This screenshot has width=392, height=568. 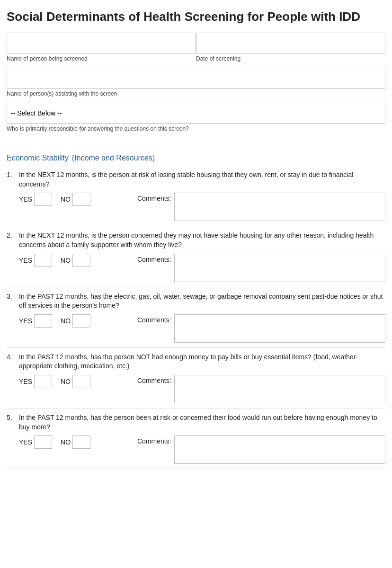 What do you see at coordinates (280, 207) in the screenshot?
I see `q1-comments-input` at bounding box center [280, 207].